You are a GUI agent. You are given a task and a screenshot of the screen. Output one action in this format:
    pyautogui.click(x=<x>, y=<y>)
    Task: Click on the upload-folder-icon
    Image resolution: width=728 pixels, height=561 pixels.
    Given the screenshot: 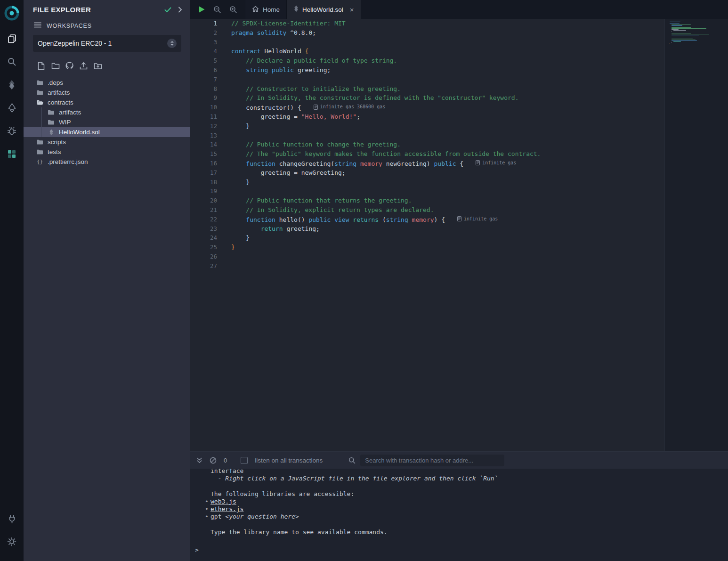 What is the action you would take?
    pyautogui.click(x=98, y=66)
    